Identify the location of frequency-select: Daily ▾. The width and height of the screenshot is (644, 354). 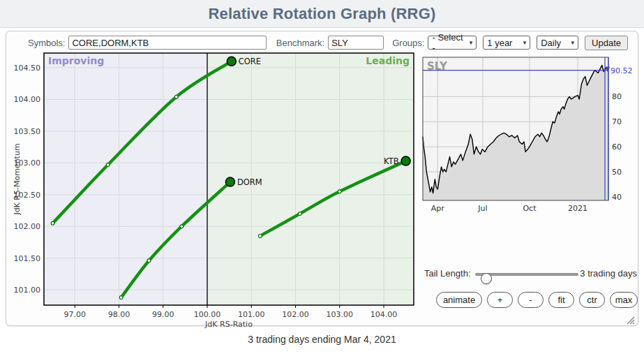
(557, 43).